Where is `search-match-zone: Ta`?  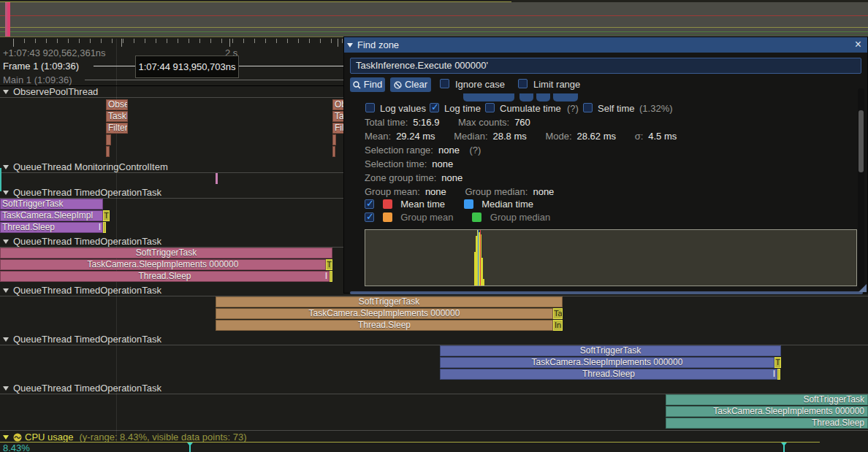
search-match-zone: Ta is located at coordinates (558, 314).